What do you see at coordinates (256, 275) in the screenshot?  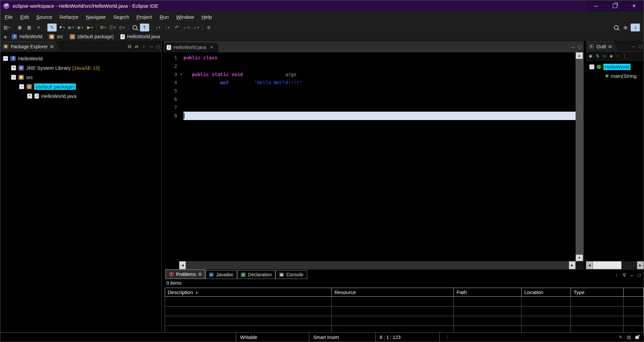 I see `tab-declaration: Declaration` at bounding box center [256, 275].